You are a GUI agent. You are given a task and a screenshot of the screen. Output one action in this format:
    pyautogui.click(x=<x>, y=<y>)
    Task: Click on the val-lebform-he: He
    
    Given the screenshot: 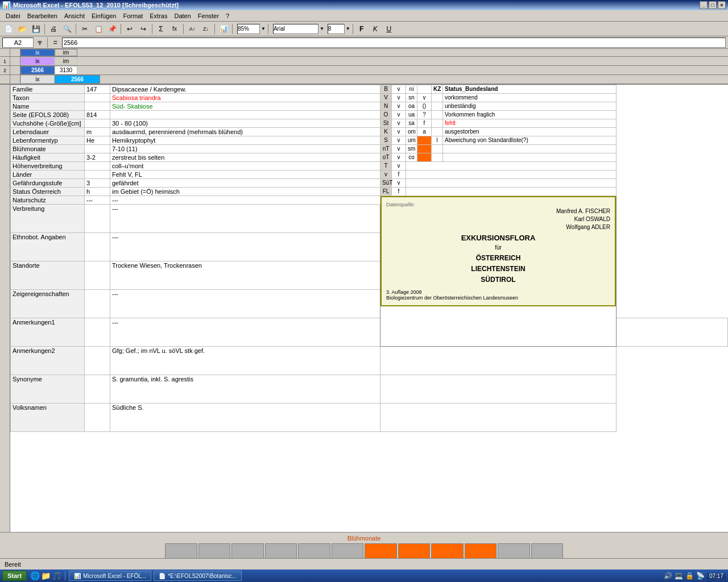 What is the action you would take?
    pyautogui.click(x=98, y=141)
    